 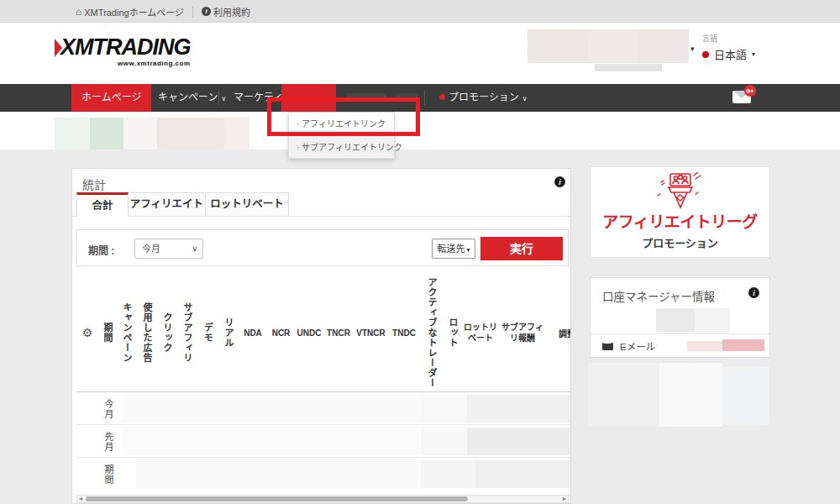 I want to click on affiliate-league-banner: アフィリエイトリーグ プロモーション, so click(x=680, y=212).